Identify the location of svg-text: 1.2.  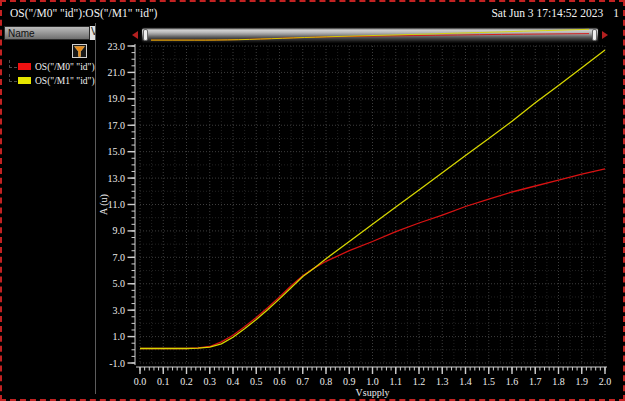
(420, 382).